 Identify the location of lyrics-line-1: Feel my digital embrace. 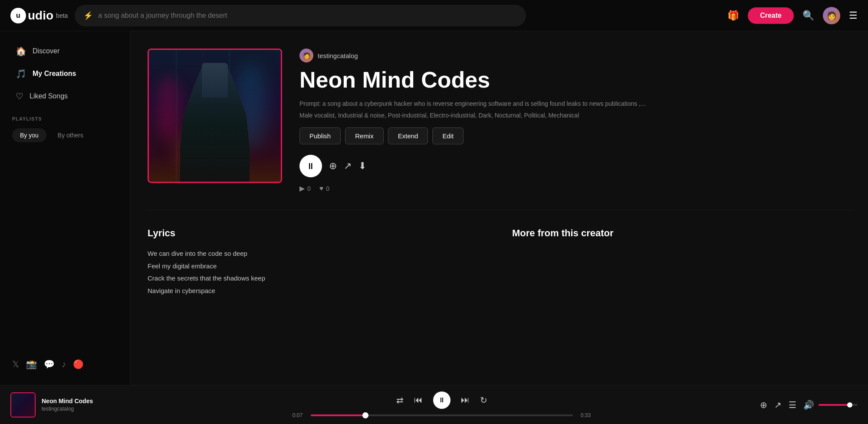
(317, 266).